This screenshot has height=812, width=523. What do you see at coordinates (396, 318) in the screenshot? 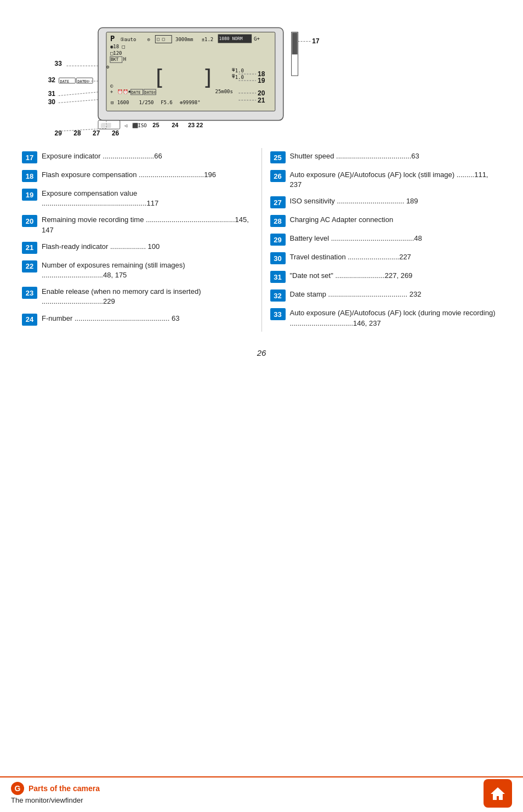
I see `index-text-33: Auto exposure (AE)/Autofocus (AF) lock (…` at bounding box center [396, 318].